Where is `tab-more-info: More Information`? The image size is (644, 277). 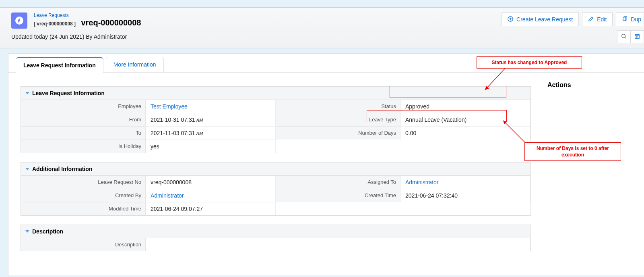
tab-more-info: More Information is located at coordinates (135, 65).